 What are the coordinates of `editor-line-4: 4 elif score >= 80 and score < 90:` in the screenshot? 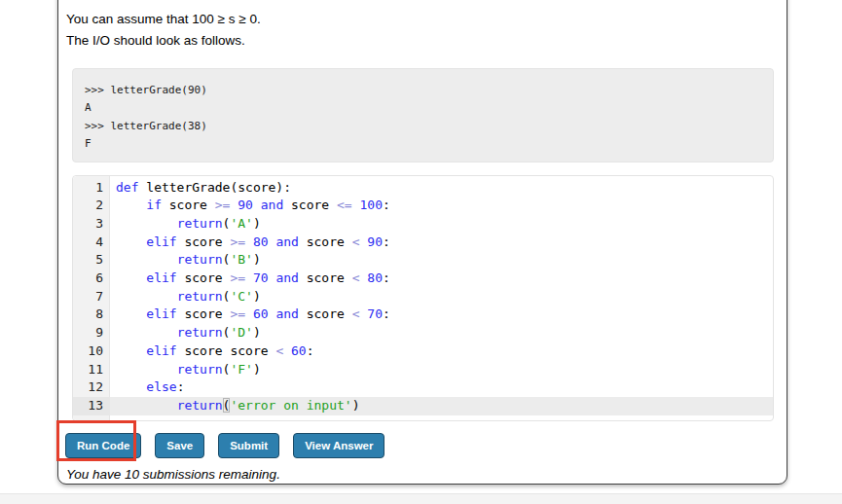 It's located at (422, 243).